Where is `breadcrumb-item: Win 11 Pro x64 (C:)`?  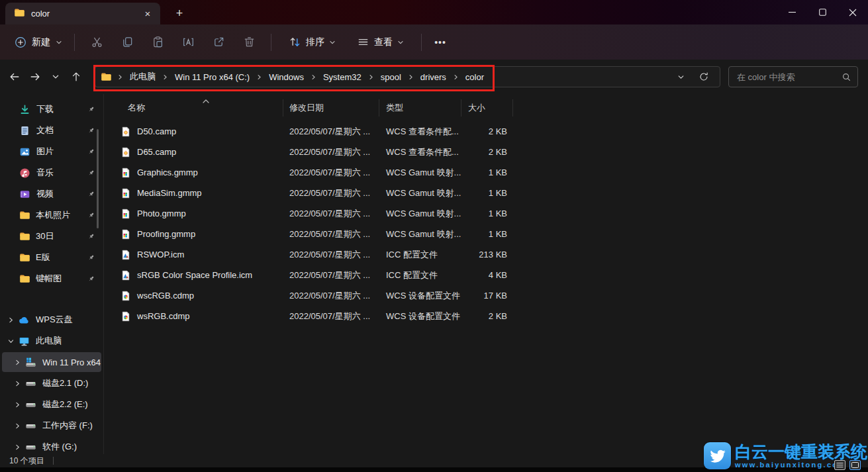 breadcrumb-item: Win 11 Pro x64 (C:) is located at coordinates (205, 77).